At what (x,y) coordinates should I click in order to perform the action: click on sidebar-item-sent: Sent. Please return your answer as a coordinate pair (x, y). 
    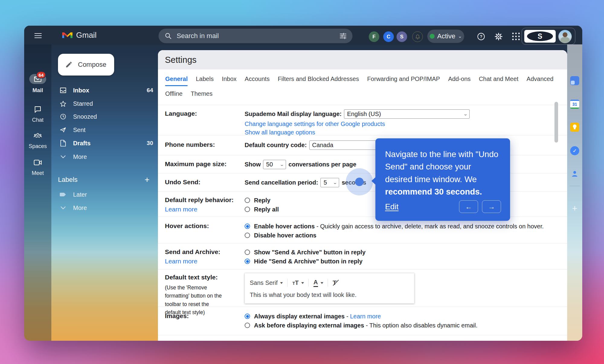
    Looking at the image, I should click on (106, 130).